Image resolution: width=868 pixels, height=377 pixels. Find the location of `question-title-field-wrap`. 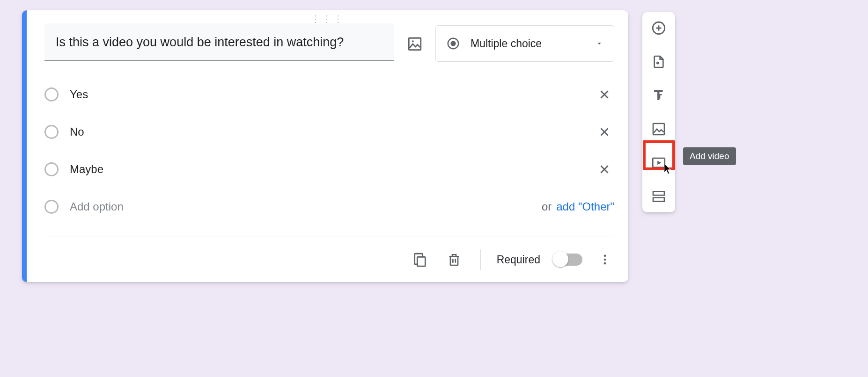

question-title-field-wrap is located at coordinates (219, 42).